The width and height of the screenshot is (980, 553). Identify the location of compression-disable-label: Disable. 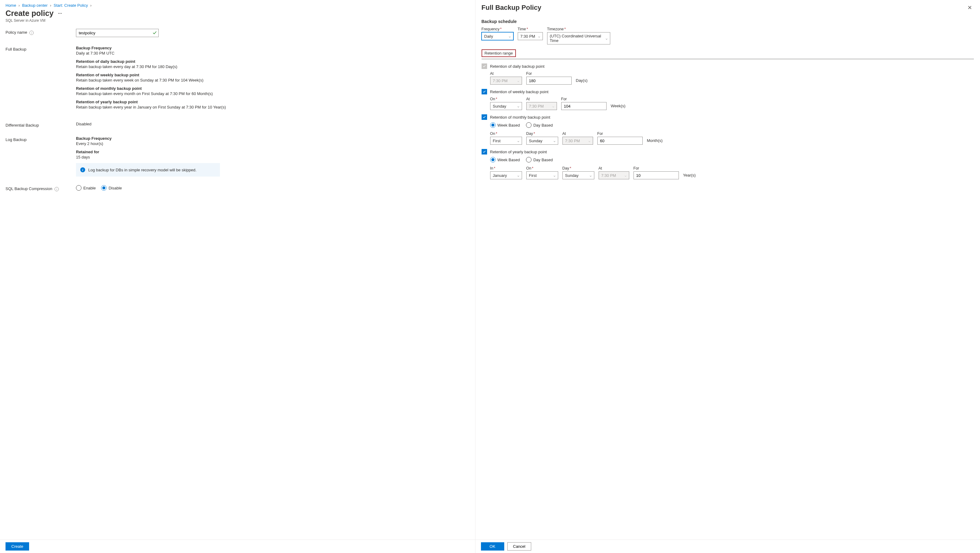
(115, 188).